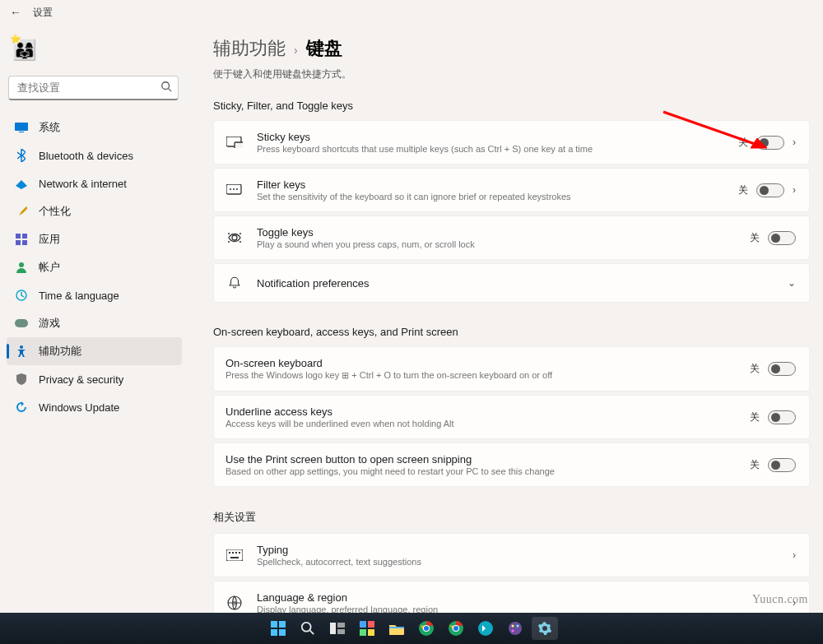 Image resolution: width=823 pixels, height=644 pixels. What do you see at coordinates (94, 239) in the screenshot?
I see `nav-item-apps: 应用` at bounding box center [94, 239].